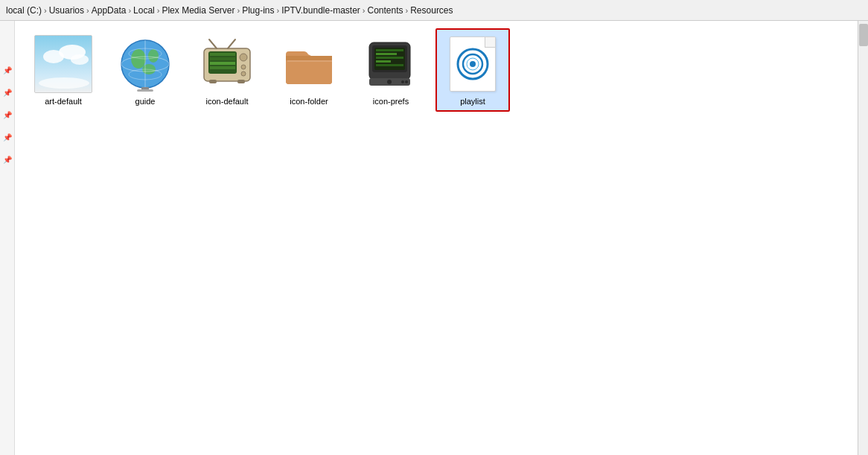 The image size is (868, 455). Describe the element at coordinates (308, 101) in the screenshot. I see `icon-folder-label: icon-folder` at that location.